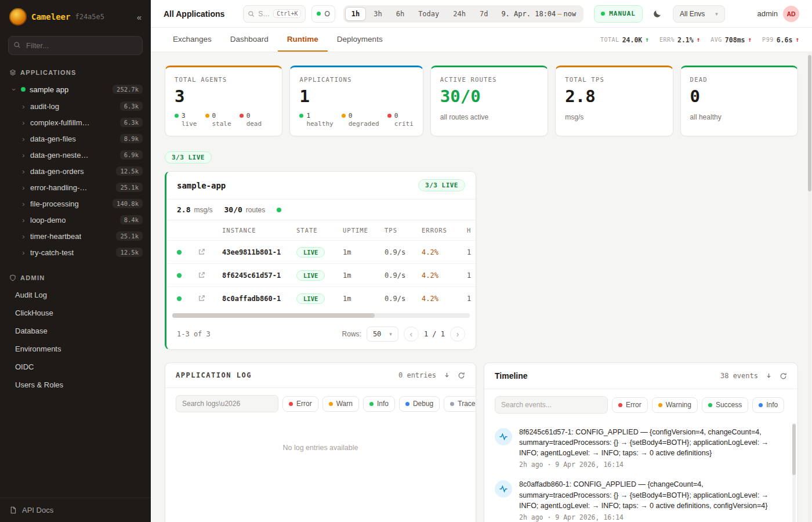 The image size is (812, 522). I want to click on page-title: All Applications, so click(194, 14).